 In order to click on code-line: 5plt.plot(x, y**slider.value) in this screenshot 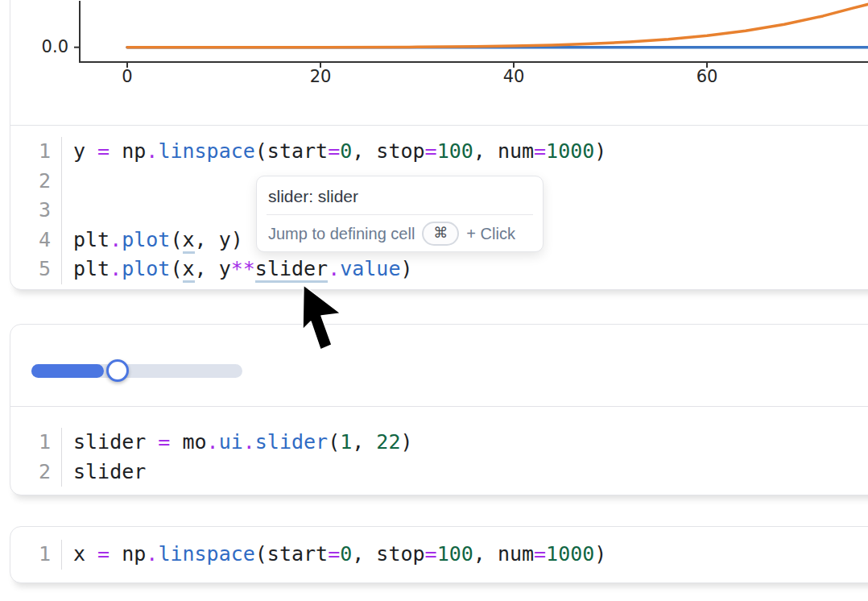, I will do `click(440, 269)`.